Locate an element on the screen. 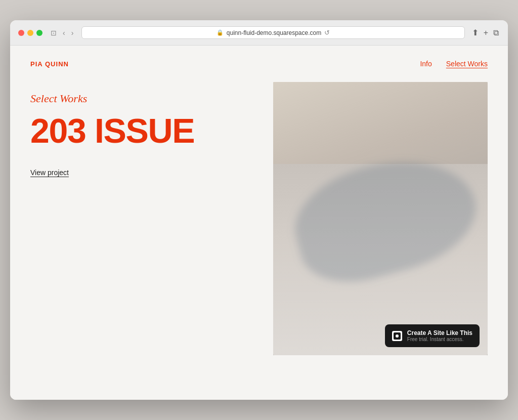 The height and width of the screenshot is (420, 518). project-title: 203 ISSUE is located at coordinates (142, 131).